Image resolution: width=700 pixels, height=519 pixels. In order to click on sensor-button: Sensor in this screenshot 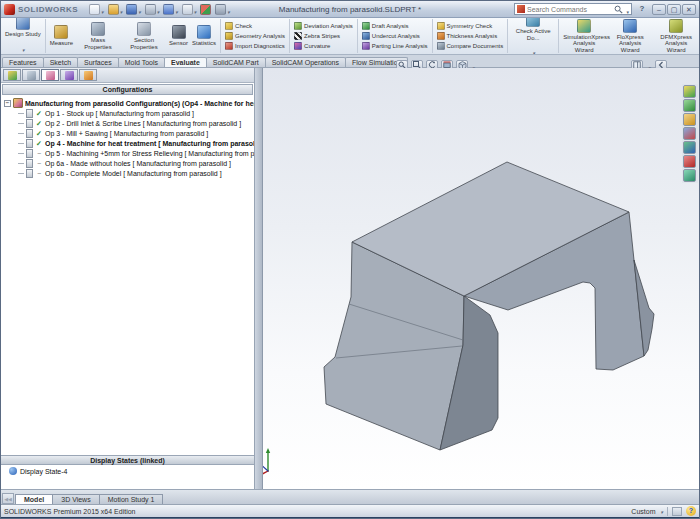, I will do `click(178, 36)`.